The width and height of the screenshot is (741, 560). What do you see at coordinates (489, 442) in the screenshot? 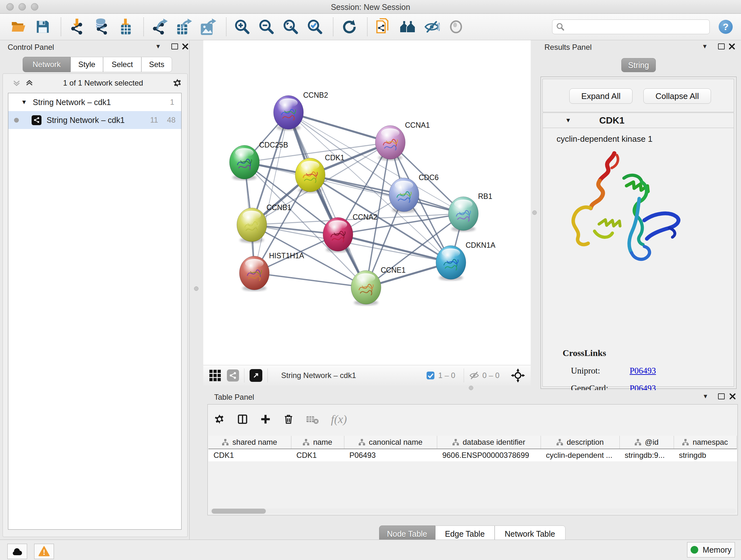
I see `column-header: database identifier` at bounding box center [489, 442].